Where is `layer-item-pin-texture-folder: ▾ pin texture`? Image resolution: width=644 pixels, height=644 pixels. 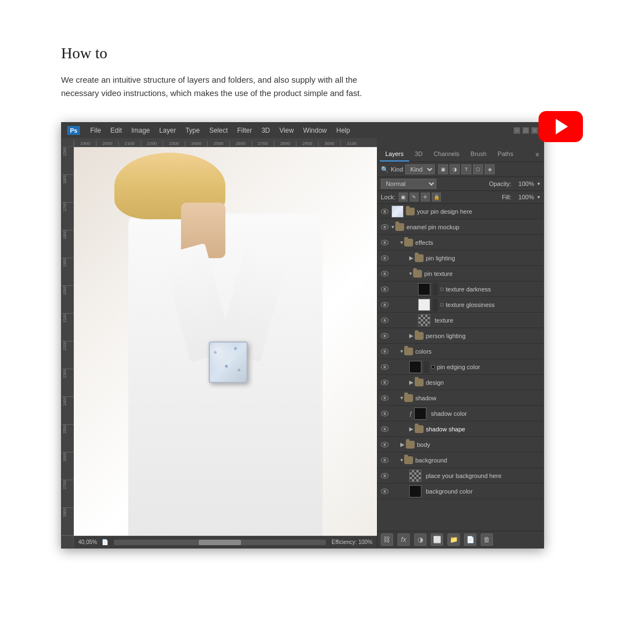
layer-item-pin-texture-folder: ▾ pin texture is located at coordinates (461, 274).